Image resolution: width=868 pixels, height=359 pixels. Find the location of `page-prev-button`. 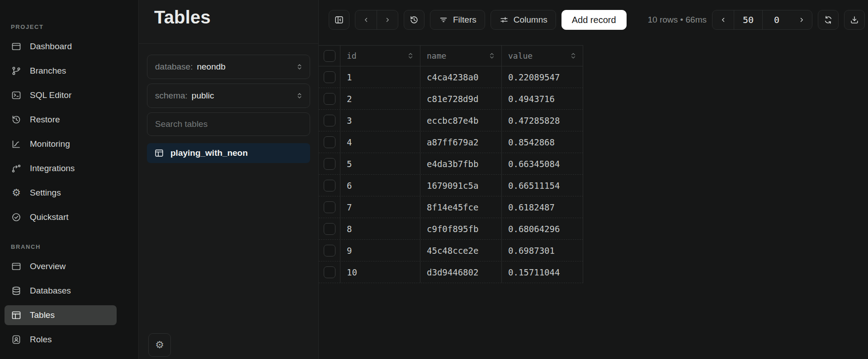

page-prev-button is located at coordinates (723, 20).